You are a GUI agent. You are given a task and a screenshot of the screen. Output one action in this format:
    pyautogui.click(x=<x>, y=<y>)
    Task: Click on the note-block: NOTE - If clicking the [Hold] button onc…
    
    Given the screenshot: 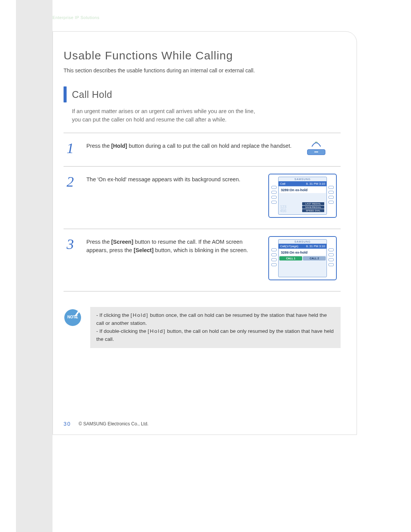 What is the action you would take?
    pyautogui.click(x=202, y=328)
    